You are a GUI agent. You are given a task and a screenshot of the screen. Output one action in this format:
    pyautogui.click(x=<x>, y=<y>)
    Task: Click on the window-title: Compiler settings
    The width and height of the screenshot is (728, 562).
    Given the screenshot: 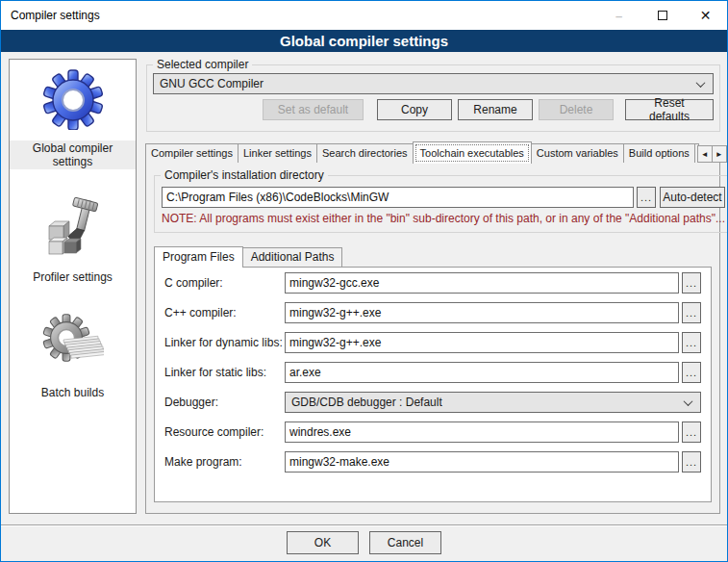 What is the action you would take?
    pyautogui.click(x=50, y=15)
    